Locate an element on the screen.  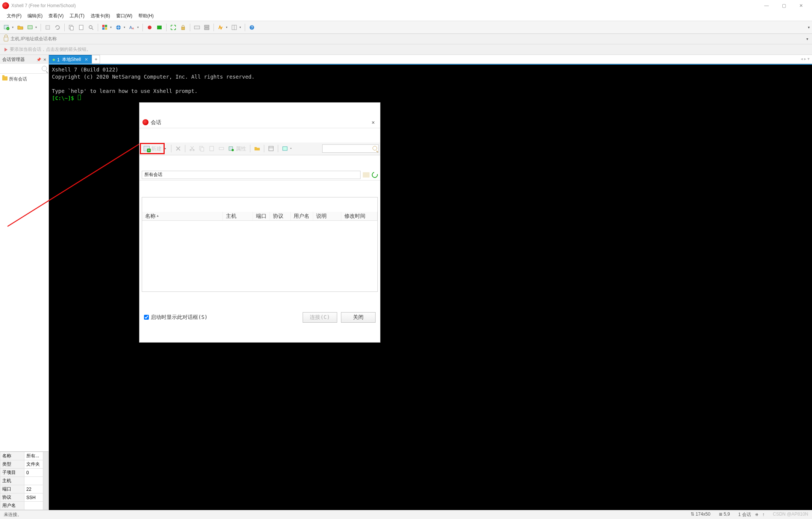
session-search-input is located at coordinates (24, 68).